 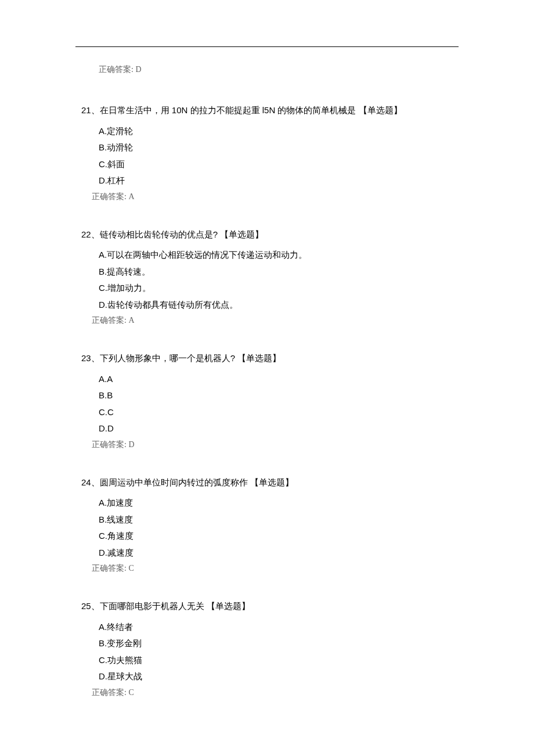 What do you see at coordinates (276, 305) in the screenshot?
I see `option-d: D.齿轮传动都具有链传动所有优点。` at bounding box center [276, 305].